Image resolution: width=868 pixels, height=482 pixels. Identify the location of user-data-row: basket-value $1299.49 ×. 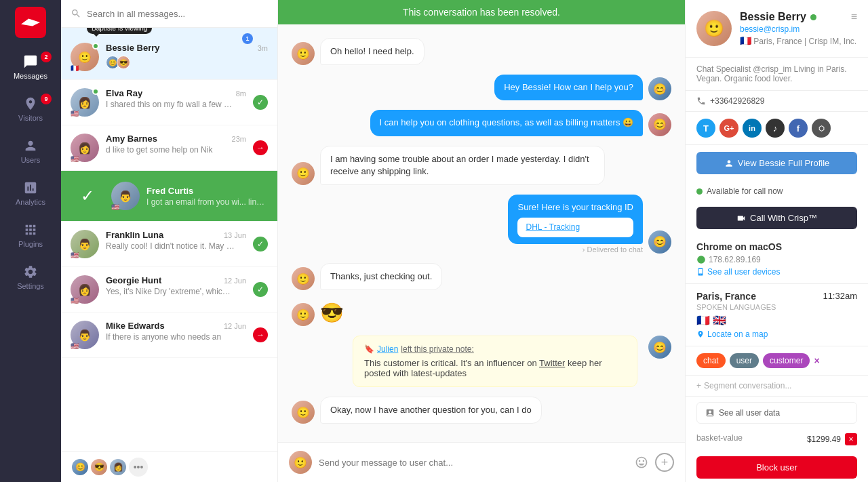
(777, 439).